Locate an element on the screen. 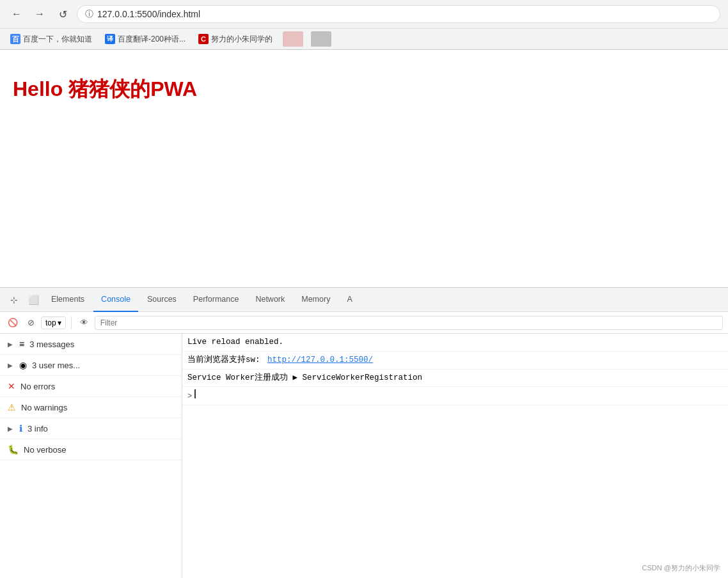  sidebar-user-messages-label: 3 user mes... is located at coordinates (56, 366).